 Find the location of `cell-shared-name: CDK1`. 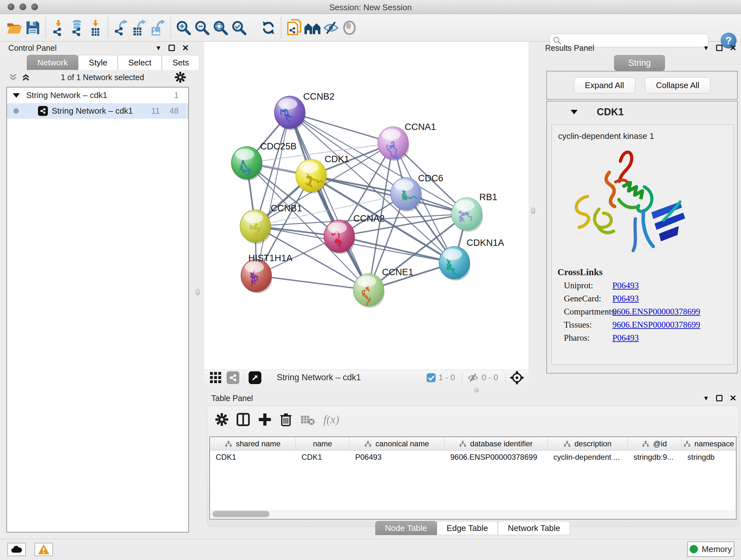

cell-shared-name: CDK1 is located at coordinates (253, 457).